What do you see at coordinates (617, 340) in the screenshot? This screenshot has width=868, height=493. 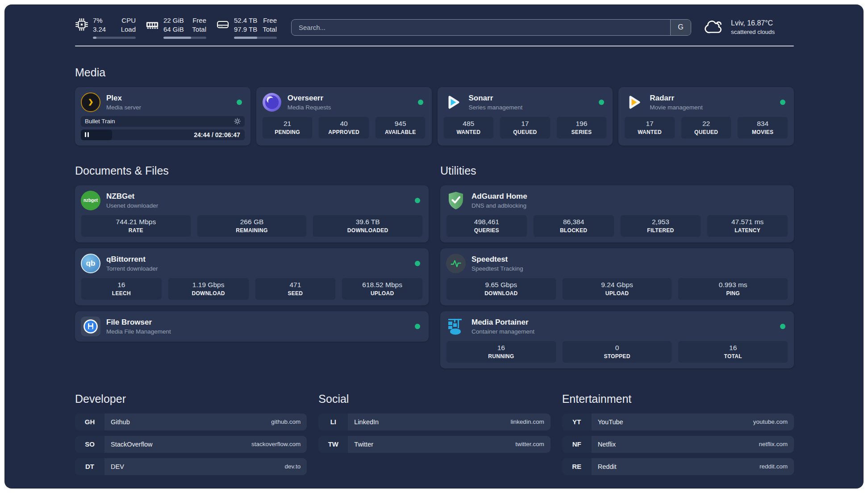 I see `app-card-portainer: Media Portainer Container management 16 …` at bounding box center [617, 340].